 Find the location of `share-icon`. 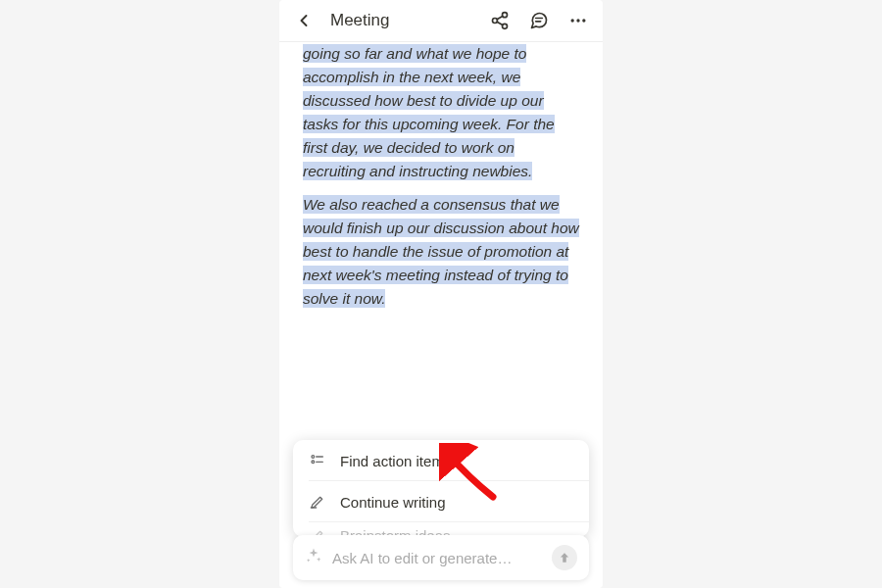

share-icon is located at coordinates (500, 21).